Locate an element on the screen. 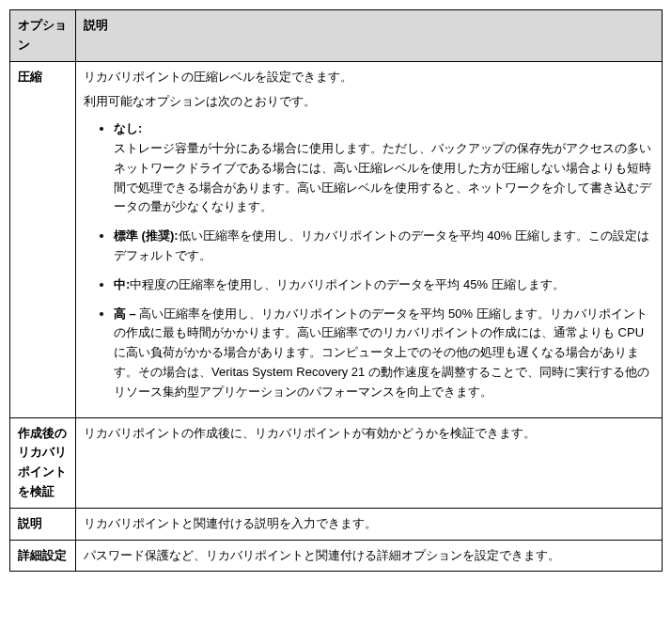 The height and width of the screenshot is (644, 671). row-description-body: リカバリポイントと関連付ける説明を入力できます。 is located at coordinates (369, 524).